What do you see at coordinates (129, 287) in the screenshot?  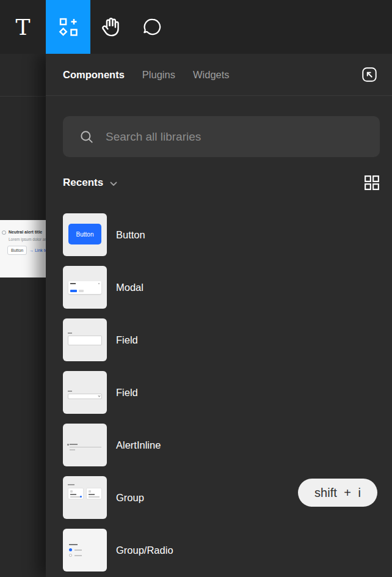 I see `component-name: Modal` at bounding box center [129, 287].